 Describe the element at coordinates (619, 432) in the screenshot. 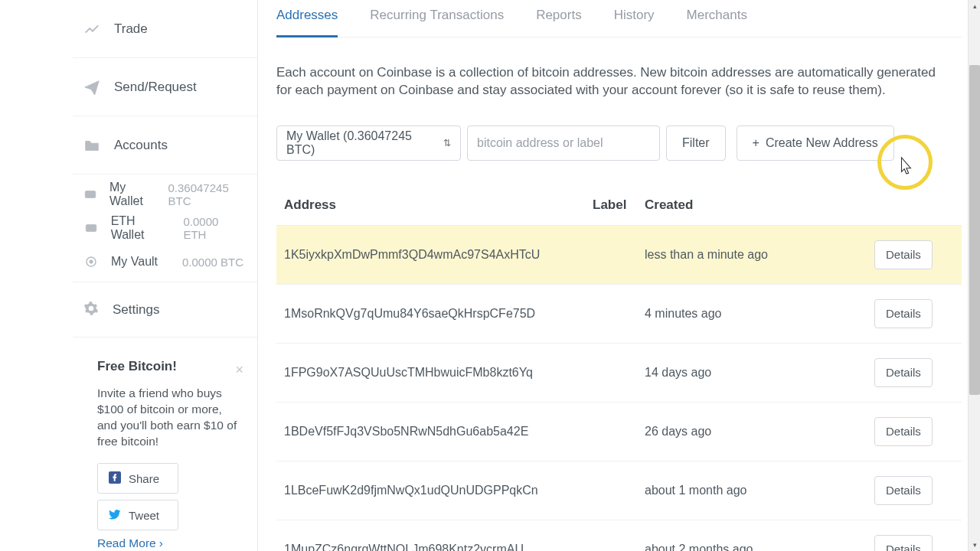

I see `table-row: 1BDeVf5fFJq3VSbo5NRwN5dhGu6ab5a42E26 day…` at that location.